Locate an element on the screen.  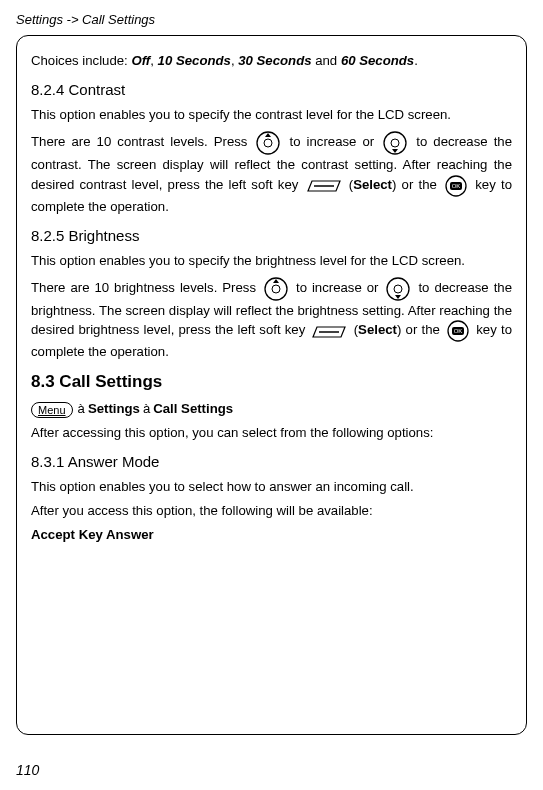
and: and is located at coordinates (326, 60).